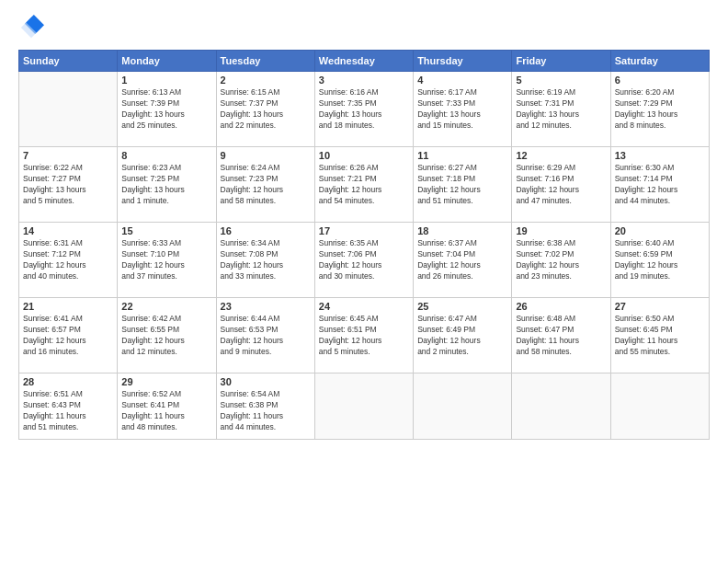  Describe the element at coordinates (265, 109) in the screenshot. I see `calendar-cell: 2Sunrise: 6:15 AMSunset: 7:37 PMDaylight…` at that location.